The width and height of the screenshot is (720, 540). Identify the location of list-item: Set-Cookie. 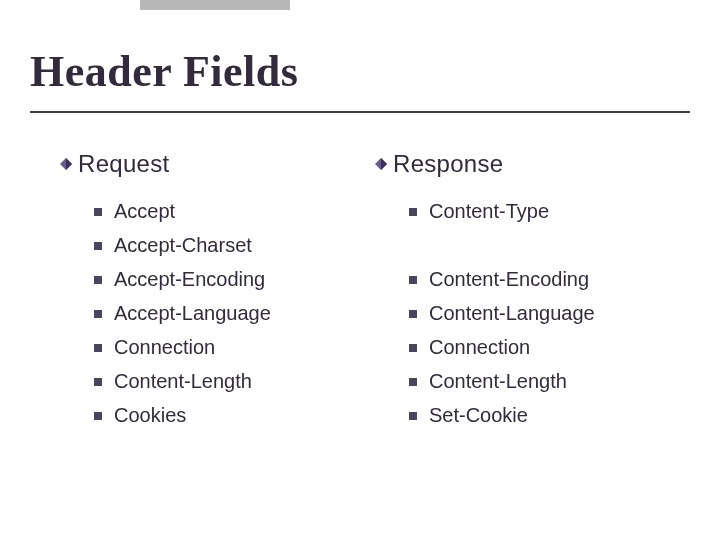
(550, 415).